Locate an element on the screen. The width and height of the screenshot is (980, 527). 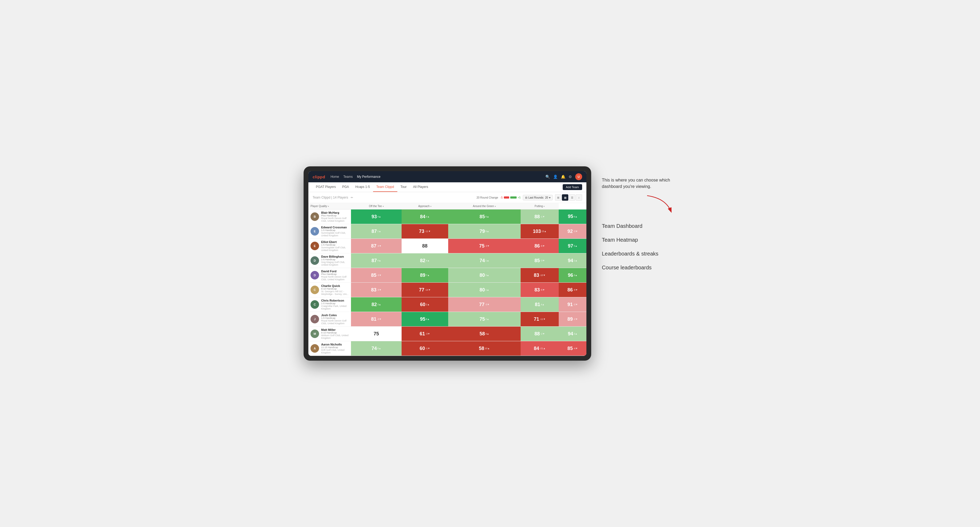
search-icon: 🔍 is located at coordinates (548, 176).